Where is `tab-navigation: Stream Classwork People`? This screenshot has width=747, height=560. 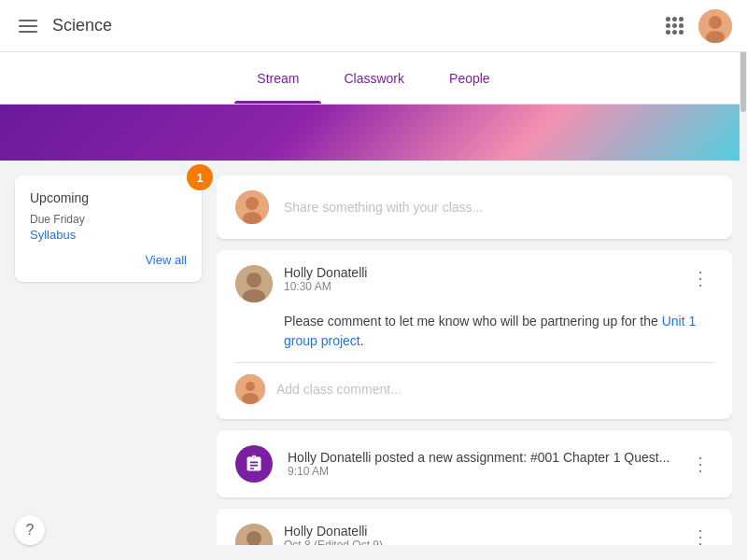
tab-navigation: Stream Classwork People is located at coordinates (374, 78).